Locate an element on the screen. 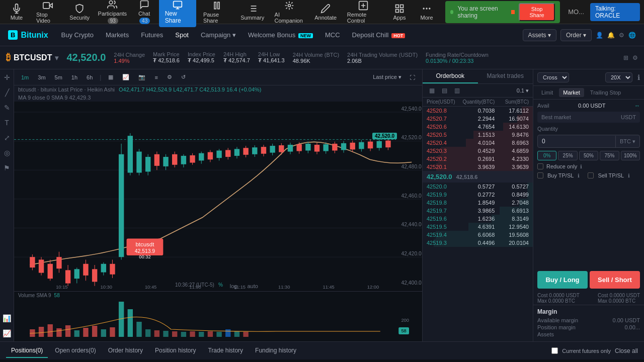  close-all-button: Close all is located at coordinates (626, 351).